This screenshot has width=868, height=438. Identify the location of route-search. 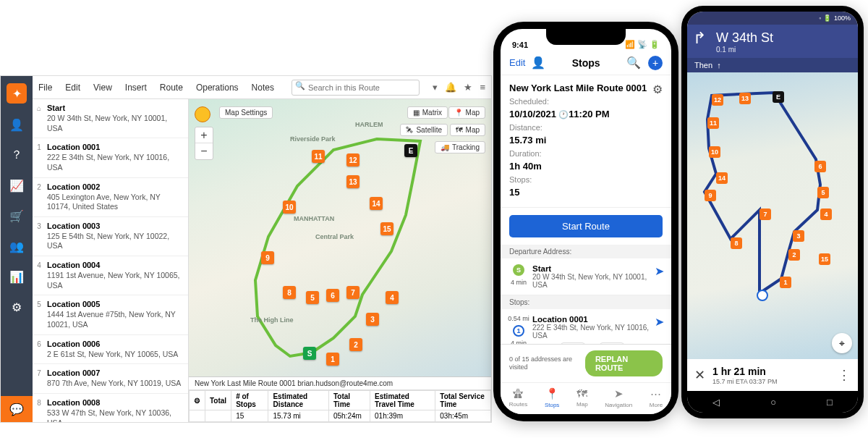
(356, 88).